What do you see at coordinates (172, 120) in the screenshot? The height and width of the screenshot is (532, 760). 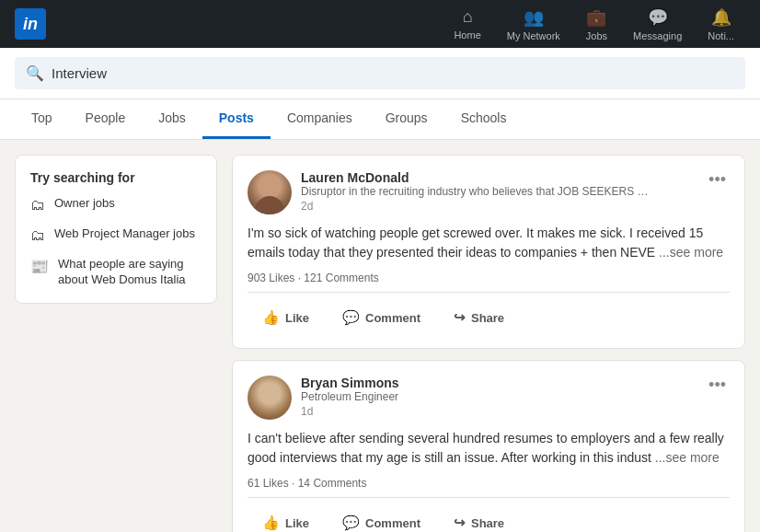 I see `tab-jobs: Jobs` at bounding box center [172, 120].